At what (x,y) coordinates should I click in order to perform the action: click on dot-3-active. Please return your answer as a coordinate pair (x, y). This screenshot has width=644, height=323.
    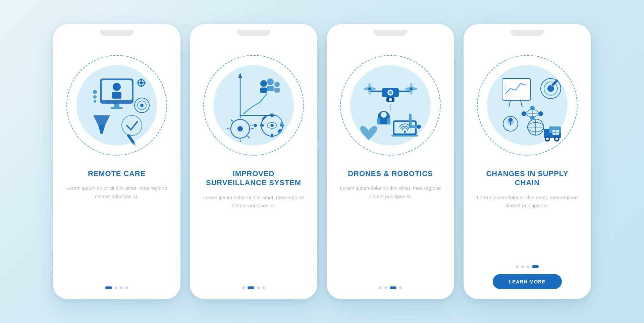
    Looking at the image, I should click on (393, 288).